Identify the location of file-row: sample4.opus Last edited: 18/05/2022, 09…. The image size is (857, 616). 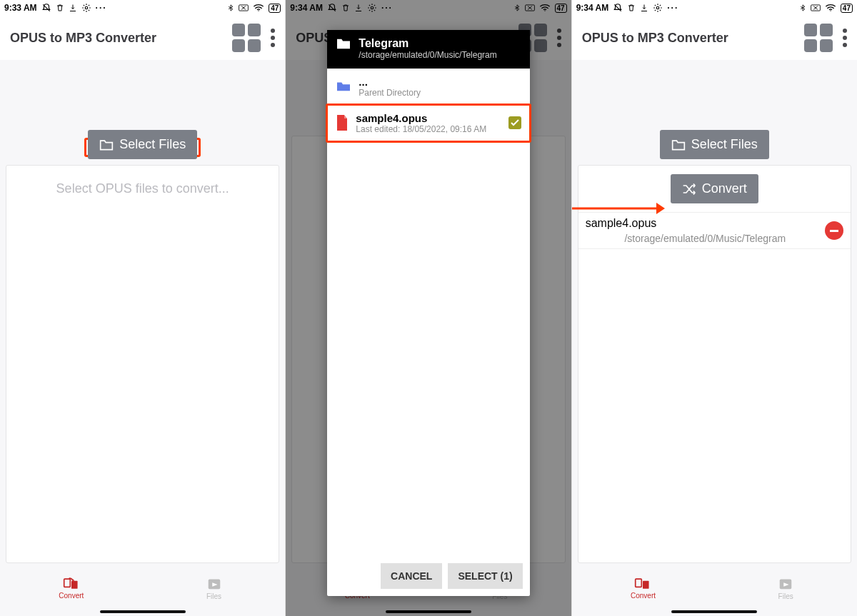
(428, 123).